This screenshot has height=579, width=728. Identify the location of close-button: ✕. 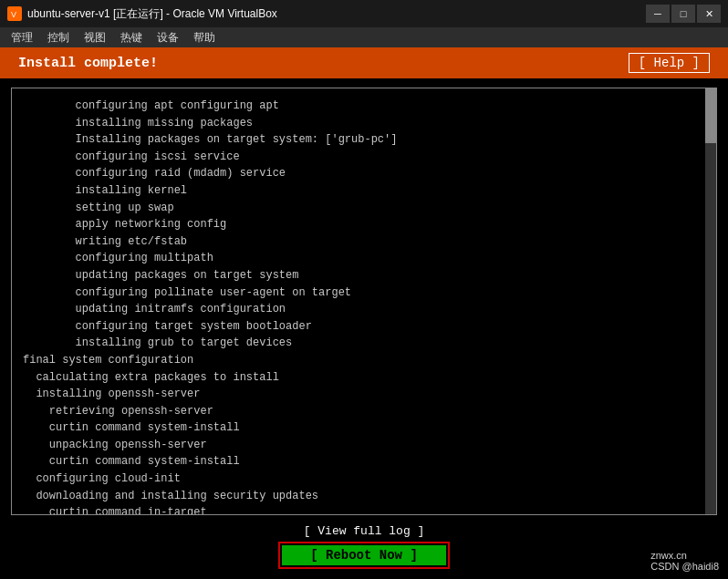
(709, 14).